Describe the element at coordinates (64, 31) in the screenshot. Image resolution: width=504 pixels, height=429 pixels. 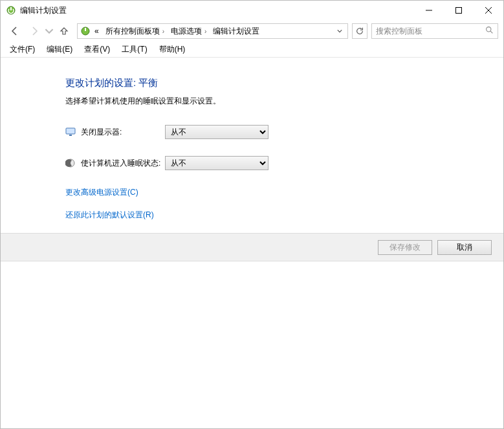
I see `up-button` at that location.